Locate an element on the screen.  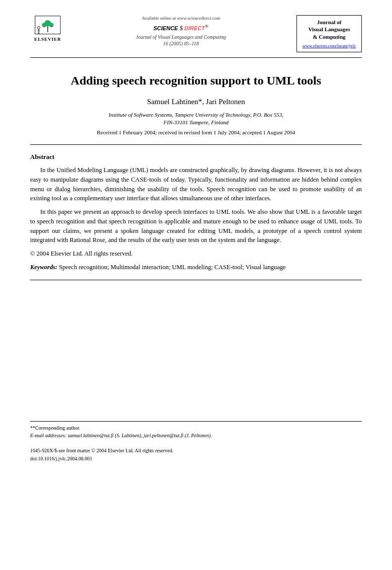
abstract-heading: Abstract is located at coordinates (196, 157).